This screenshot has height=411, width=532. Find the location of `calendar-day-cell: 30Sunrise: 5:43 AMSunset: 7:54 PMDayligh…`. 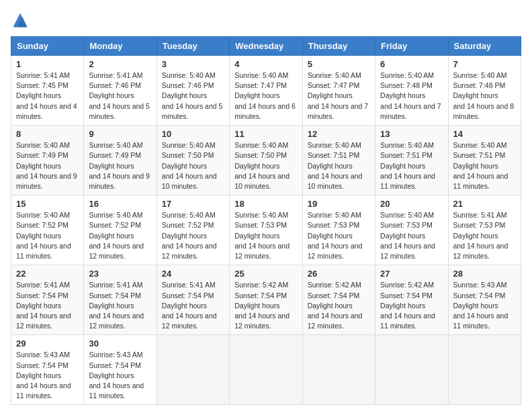

calendar-day-cell: 30Sunrise: 5:43 AMSunset: 7:54 PMDayligh… is located at coordinates (120, 370).